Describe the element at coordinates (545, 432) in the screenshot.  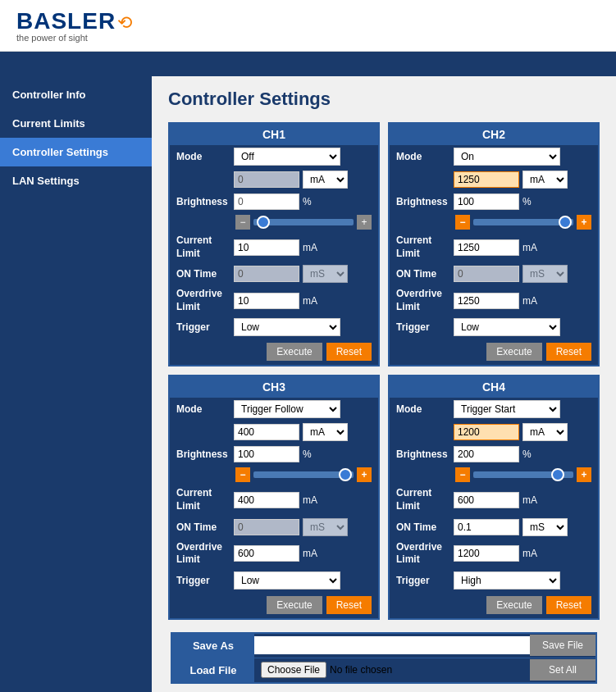
I see `ch4-current-unit-select: mA` at that location.